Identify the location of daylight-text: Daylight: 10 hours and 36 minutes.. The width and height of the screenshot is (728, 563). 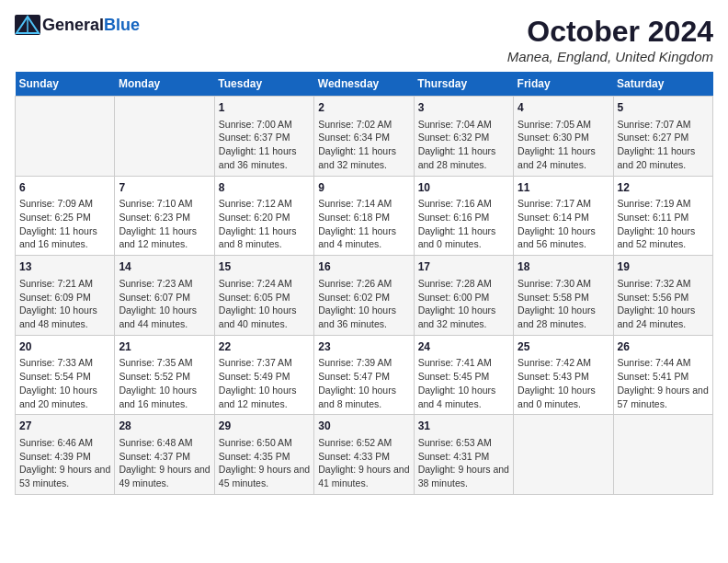
(364, 316).